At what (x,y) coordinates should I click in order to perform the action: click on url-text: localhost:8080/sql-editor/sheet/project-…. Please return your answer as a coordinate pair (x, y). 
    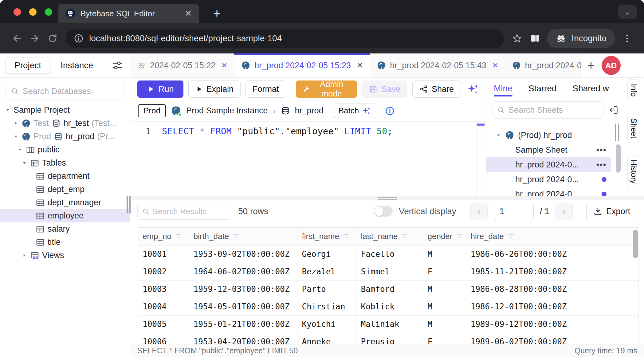
    Looking at the image, I should click on (186, 38).